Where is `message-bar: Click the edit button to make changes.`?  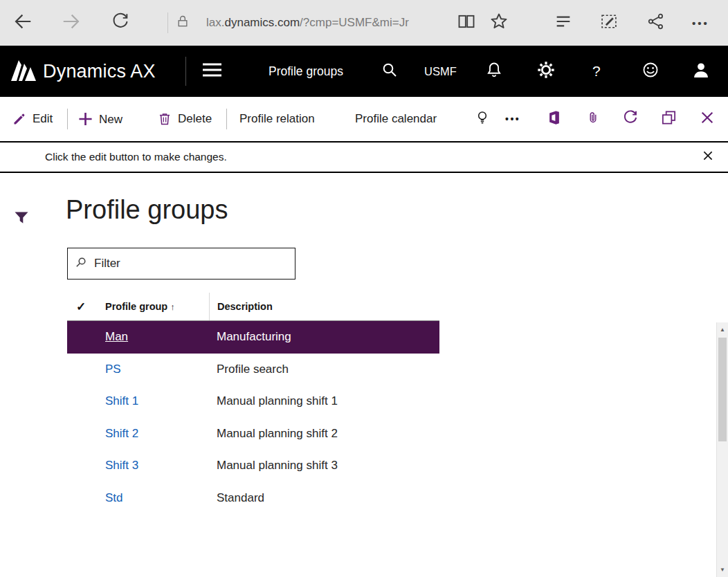
message-bar: Click the edit button to make changes. is located at coordinates (364, 157).